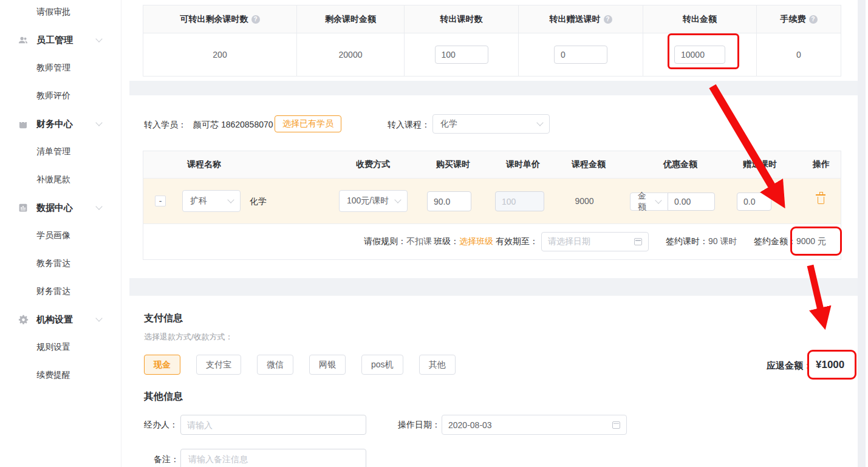  I want to click on remark-textarea, so click(273, 458).